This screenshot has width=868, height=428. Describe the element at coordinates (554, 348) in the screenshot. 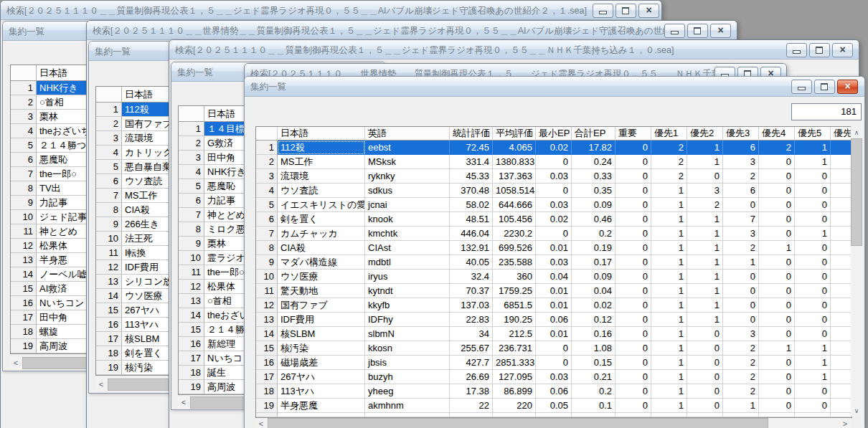

I see `table-row: 15核汚染kkosn255.67236.73101.08010211` at that location.